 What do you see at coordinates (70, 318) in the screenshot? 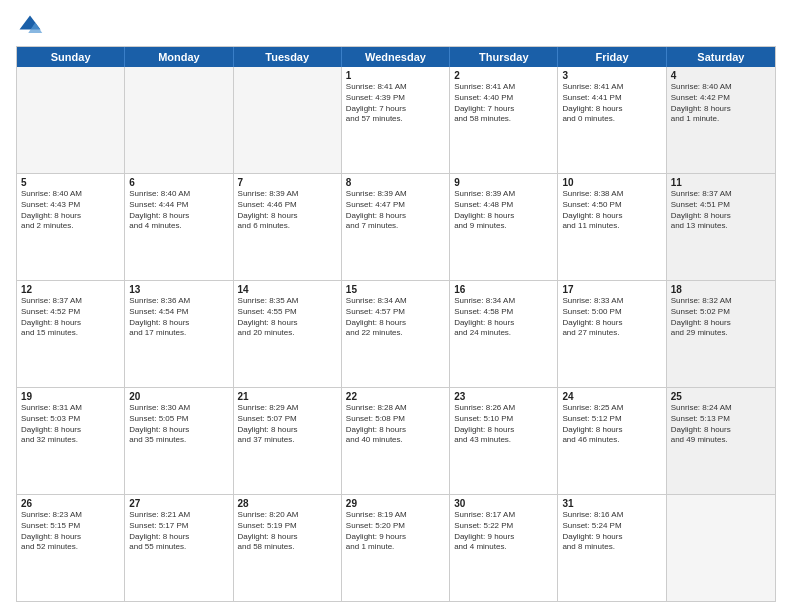
I see `cell-text: Sunrise: 8:37 AM Sunset: 4:52 PM Dayligh…` at bounding box center [70, 318].